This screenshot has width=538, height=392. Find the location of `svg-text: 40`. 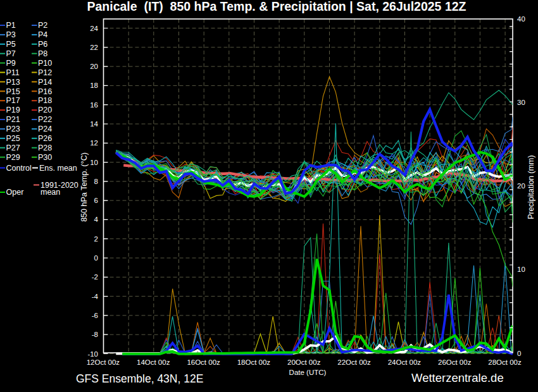

svg-text: 40 is located at coordinates (522, 19).